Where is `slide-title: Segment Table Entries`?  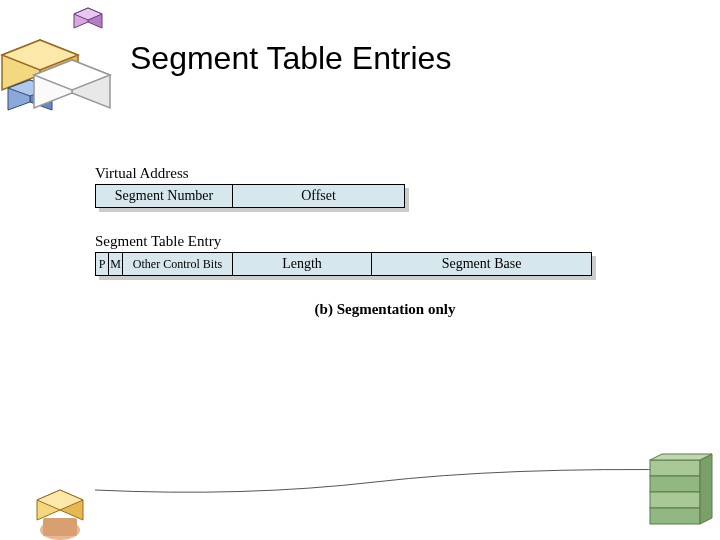 slide-title: Segment Table Entries is located at coordinates (290, 58).